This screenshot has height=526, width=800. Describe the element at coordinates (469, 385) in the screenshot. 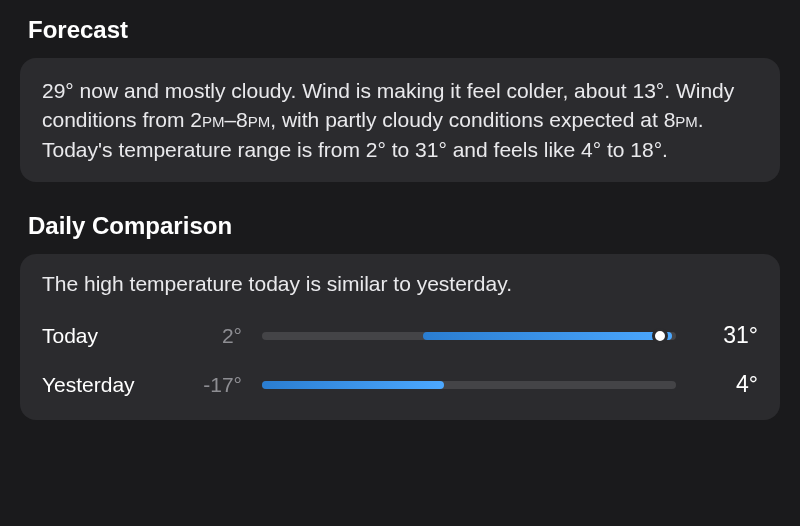

I see `temperature-bar-yesterday` at that location.